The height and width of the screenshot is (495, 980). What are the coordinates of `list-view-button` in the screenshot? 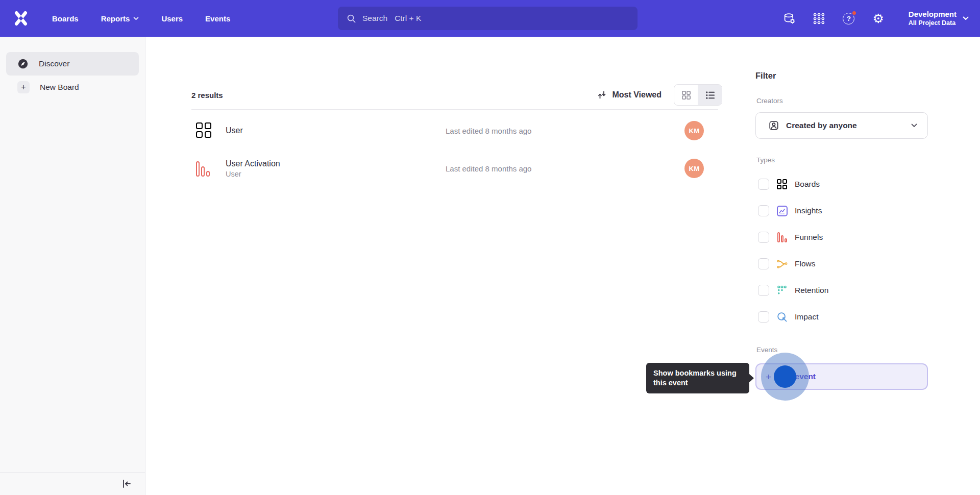 It's located at (710, 95).